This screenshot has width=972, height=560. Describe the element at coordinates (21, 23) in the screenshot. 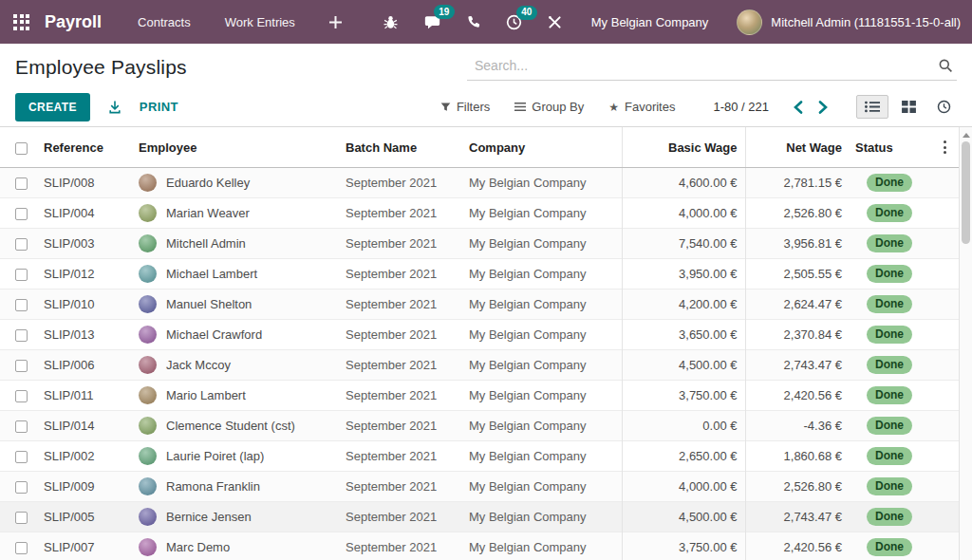

I see `apps-menu-icon` at that location.